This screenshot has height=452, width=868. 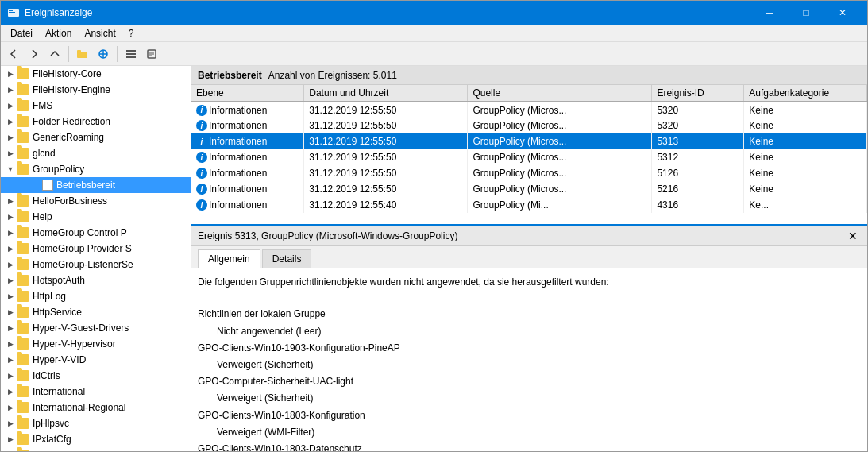 What do you see at coordinates (10, 217) in the screenshot?
I see `tree-expander-9: ▶` at bounding box center [10, 217].